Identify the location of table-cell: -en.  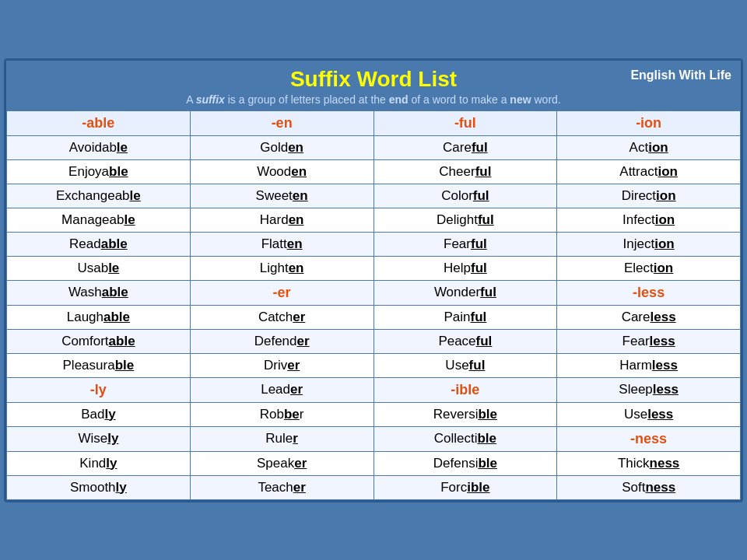
(282, 123).